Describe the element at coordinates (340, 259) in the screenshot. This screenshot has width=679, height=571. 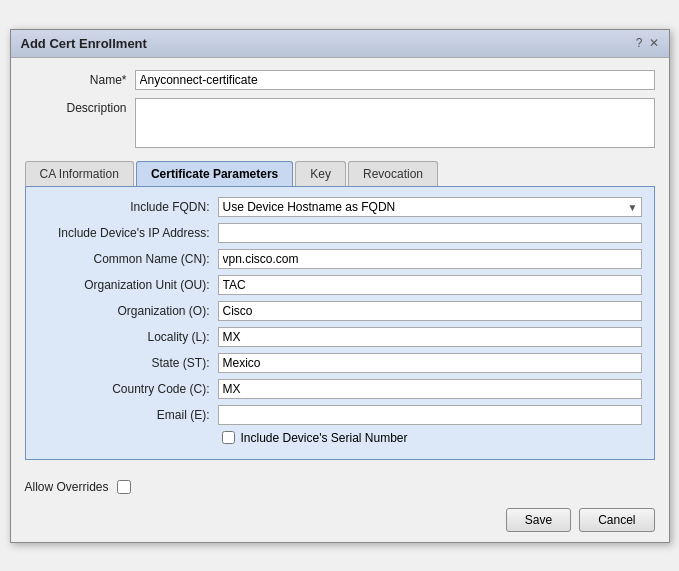
I see `common-name-row: Common Name (CN):` at that location.